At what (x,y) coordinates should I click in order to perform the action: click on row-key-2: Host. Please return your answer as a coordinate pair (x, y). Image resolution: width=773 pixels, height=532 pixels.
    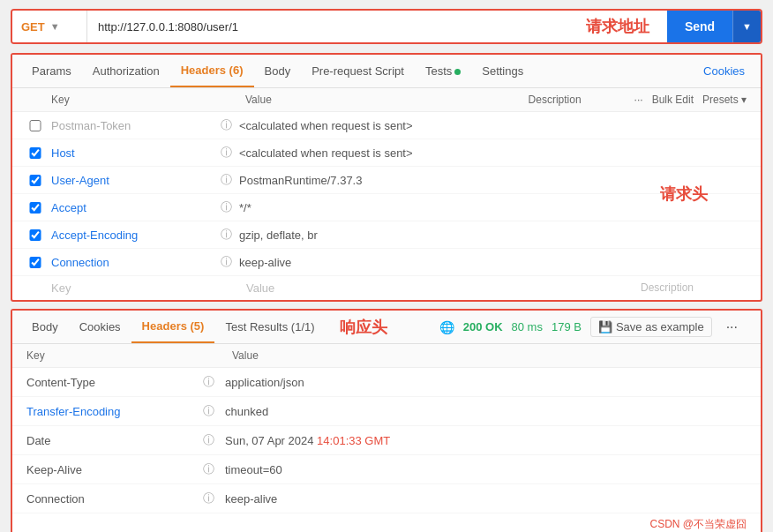
    Looking at the image, I should click on (136, 154).